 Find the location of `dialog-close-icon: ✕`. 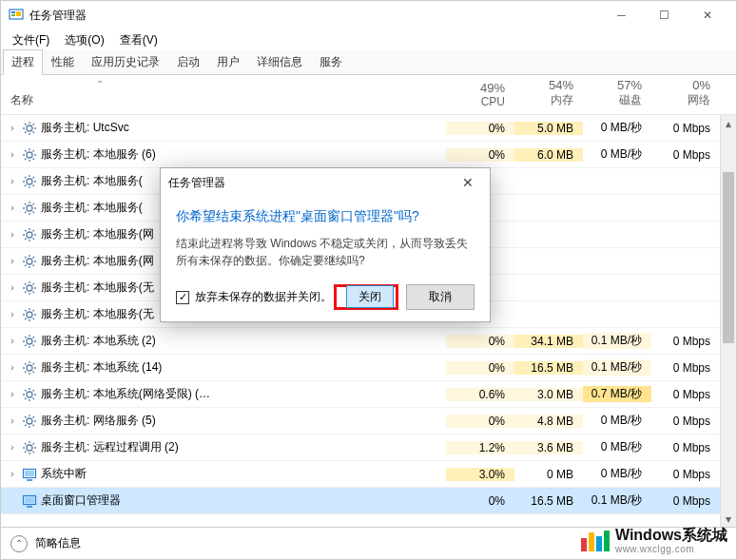

dialog-close-icon: ✕ is located at coordinates (468, 183).